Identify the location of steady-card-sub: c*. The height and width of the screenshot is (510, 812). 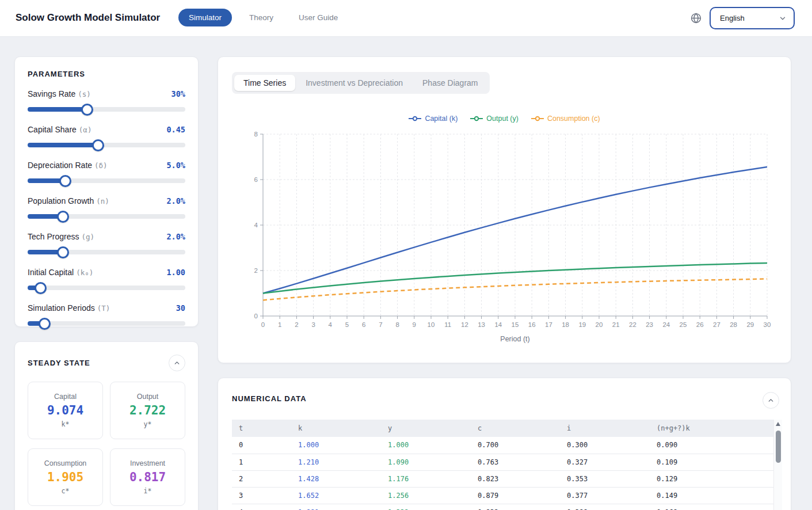
(66, 491).